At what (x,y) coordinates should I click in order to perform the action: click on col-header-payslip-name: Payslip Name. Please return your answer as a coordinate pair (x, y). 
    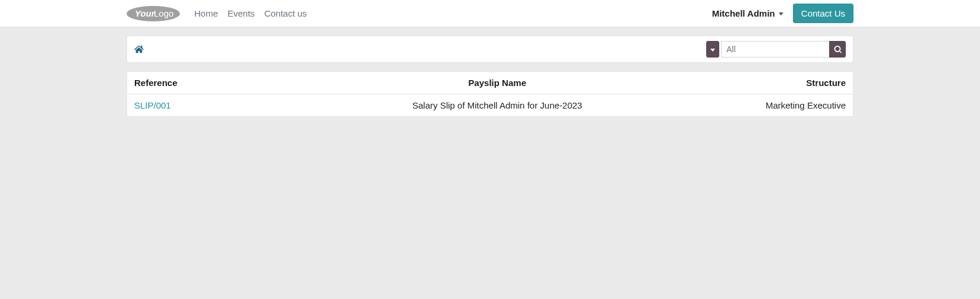
    Looking at the image, I should click on (497, 83).